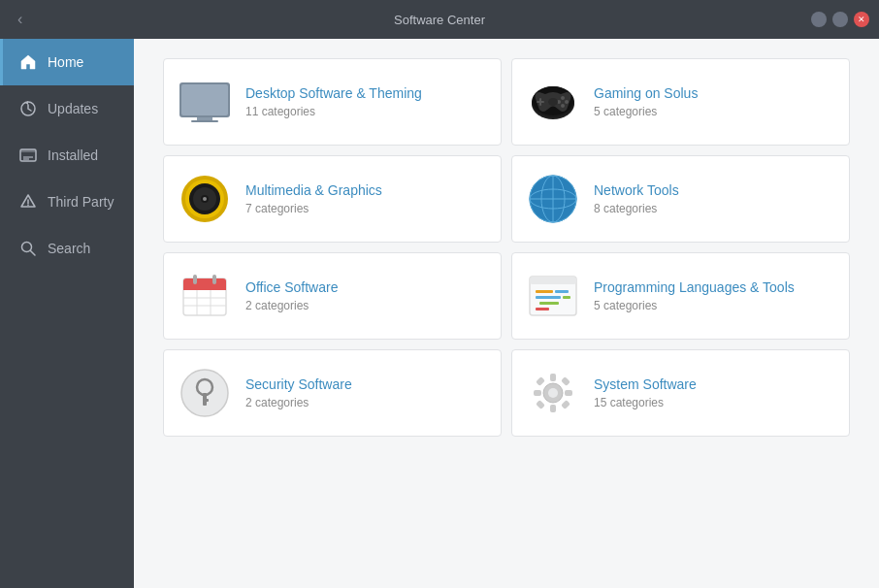 Image resolution: width=879 pixels, height=588 pixels. Describe the element at coordinates (646, 93) in the screenshot. I see `gaming-category-name: Gaming on Solus` at that location.